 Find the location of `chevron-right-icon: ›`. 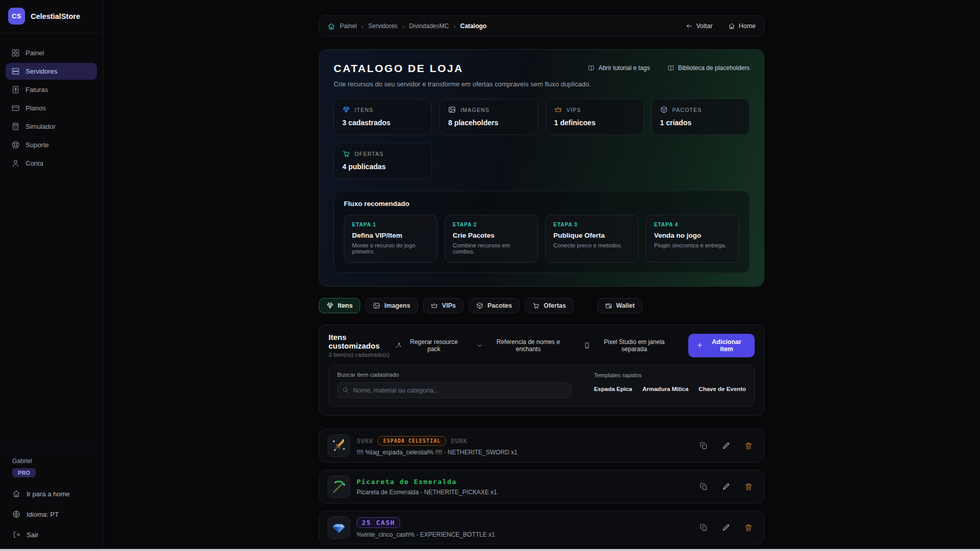

chevron-right-icon: › is located at coordinates (362, 27).